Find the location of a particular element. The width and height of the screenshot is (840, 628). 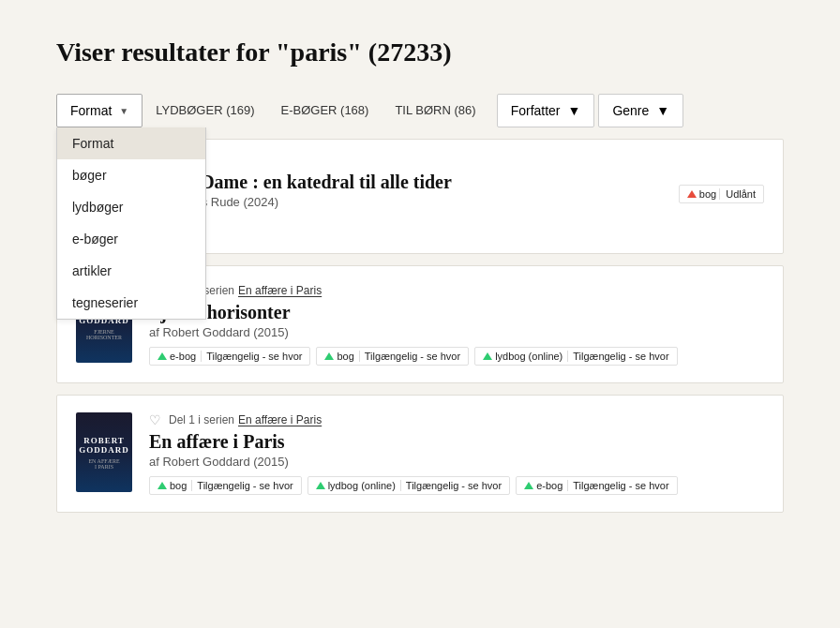

book-cover: ROBERTGODDARD EN AFFÆREI PARIS is located at coordinates (104, 452).